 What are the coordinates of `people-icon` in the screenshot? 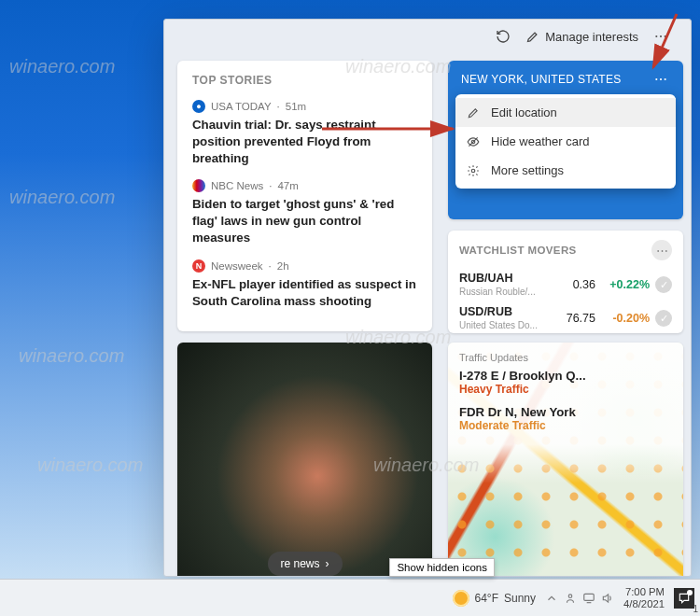 It's located at (570, 598).